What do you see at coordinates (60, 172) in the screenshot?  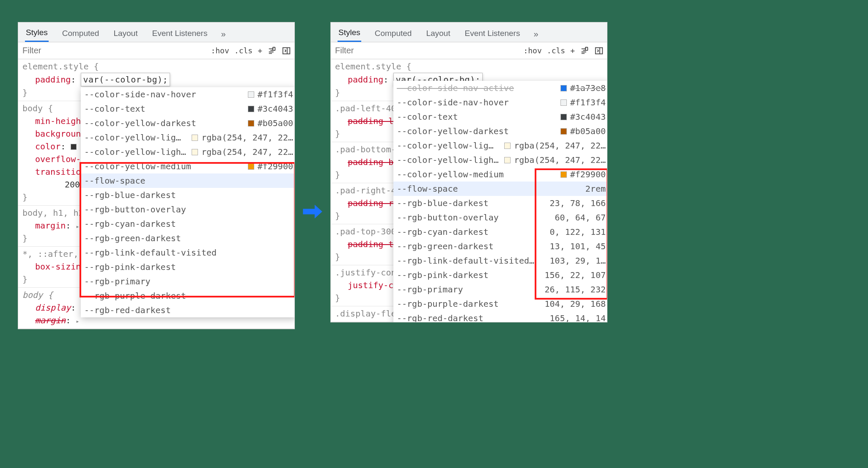 I see `property-name: transition` at bounding box center [60, 172].